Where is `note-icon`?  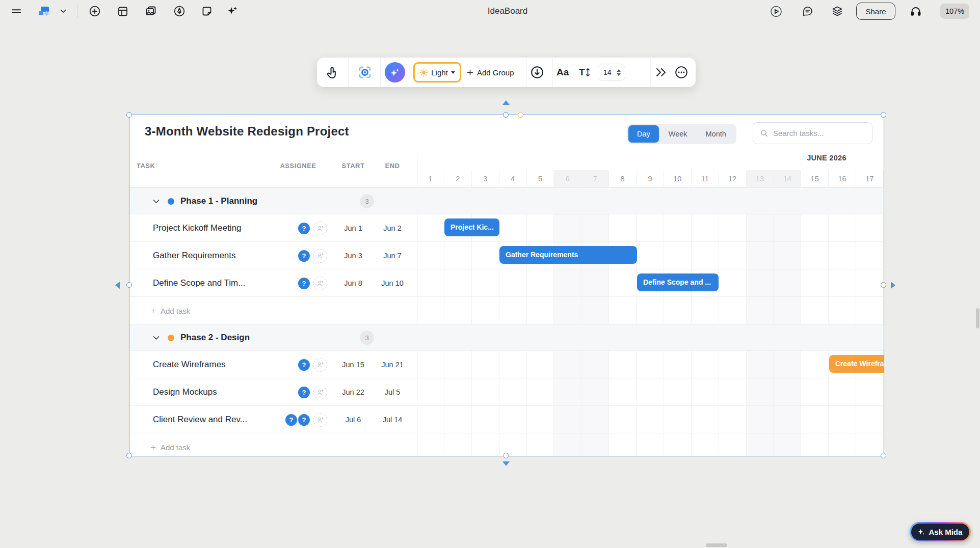
note-icon is located at coordinates (207, 11).